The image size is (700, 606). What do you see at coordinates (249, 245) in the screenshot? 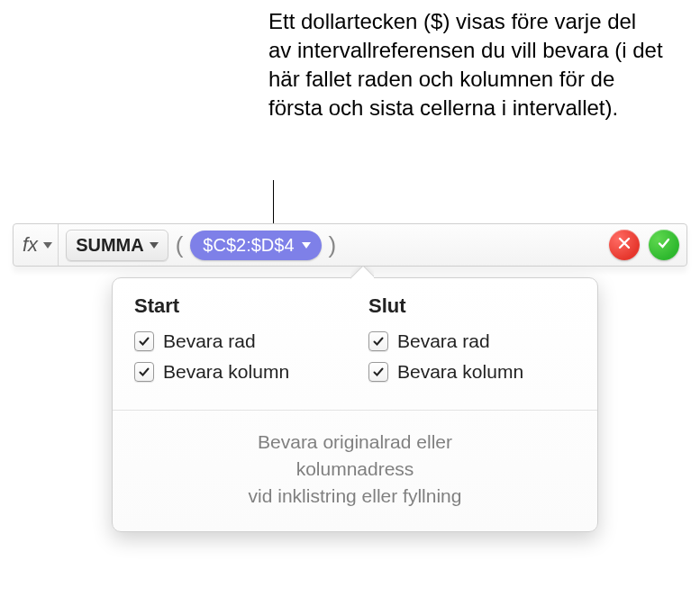
I see `range-reference-text: $C$2:$D$4` at bounding box center [249, 245].